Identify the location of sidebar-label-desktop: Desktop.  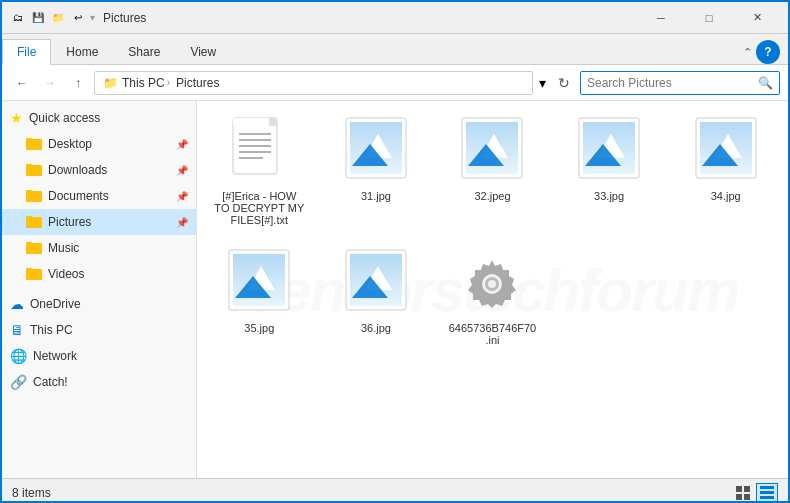
(70, 144).